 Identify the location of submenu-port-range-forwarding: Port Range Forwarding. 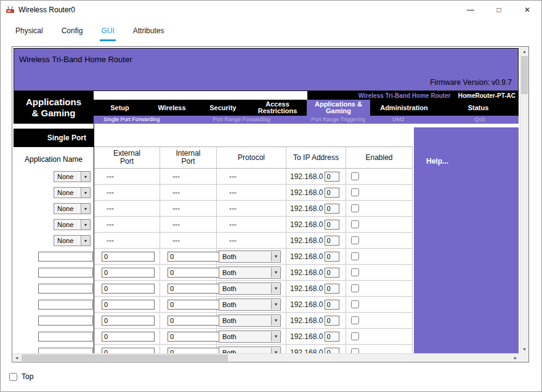
(241, 119).